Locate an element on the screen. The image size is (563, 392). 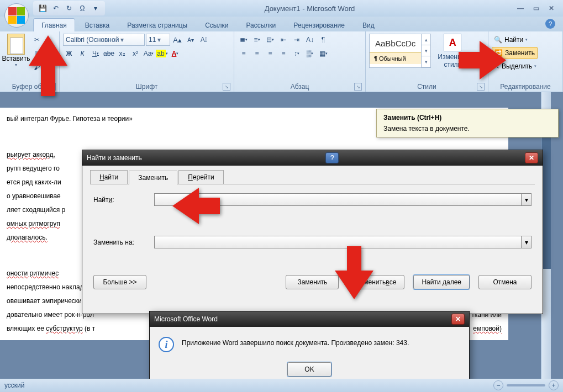
shrink-font-icon: A▾ is located at coordinates (191, 40).